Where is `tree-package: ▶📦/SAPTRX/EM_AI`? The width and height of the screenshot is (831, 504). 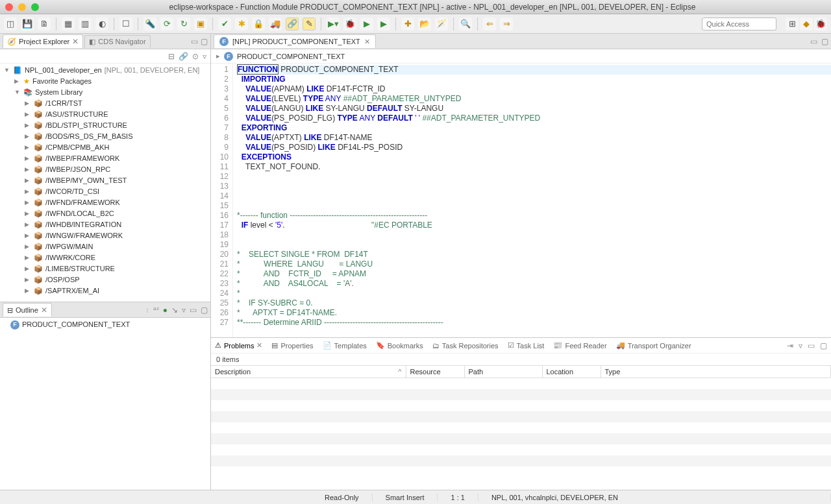 tree-package: ▶📦/SAPTRX/EM_AI is located at coordinates (105, 291).